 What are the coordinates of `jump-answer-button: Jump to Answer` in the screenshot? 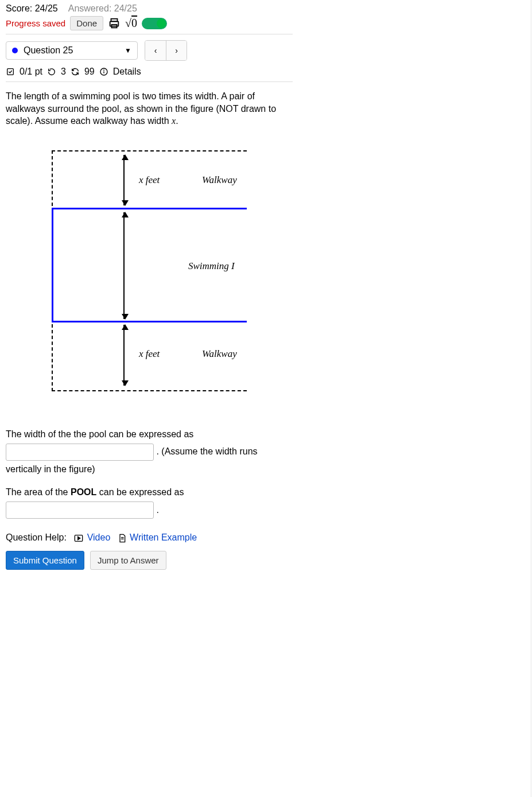 It's located at (129, 560).